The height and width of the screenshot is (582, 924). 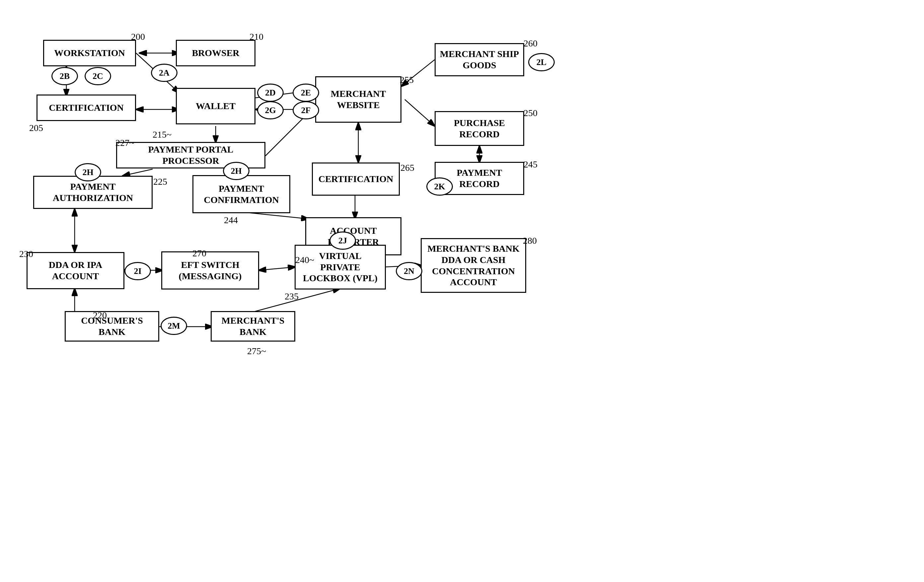 I want to click on purchase-record-box: PURCHASE RECORD, so click(x=480, y=129).